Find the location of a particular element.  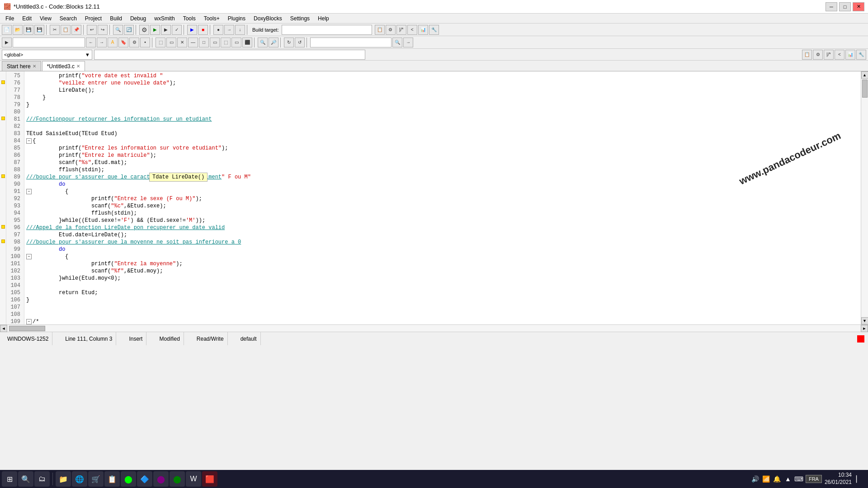

tb2-zoom-in: 🔍 is located at coordinates (263, 42).